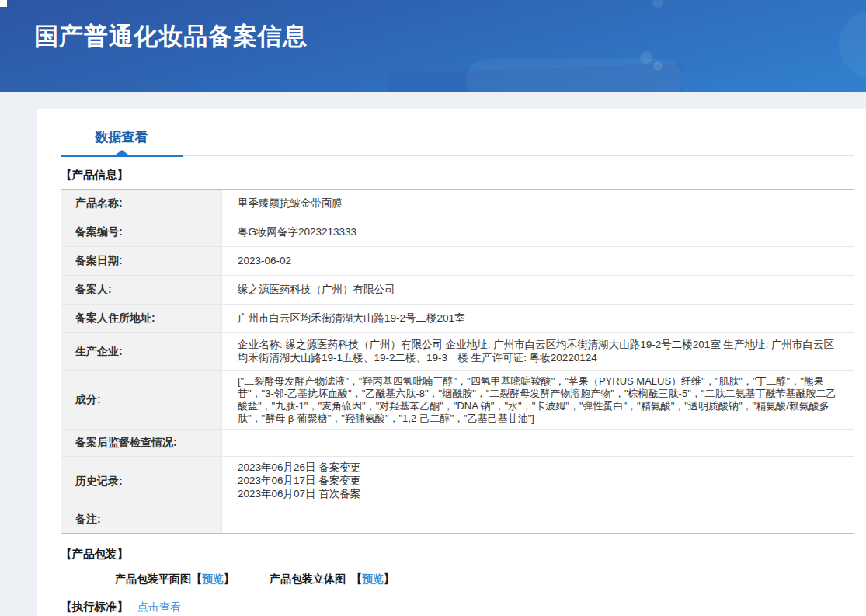 The height and width of the screenshot is (616, 866). What do you see at coordinates (433, 46) in the screenshot?
I see `page-banner: 国产普通化妆品备案信息` at bounding box center [433, 46].